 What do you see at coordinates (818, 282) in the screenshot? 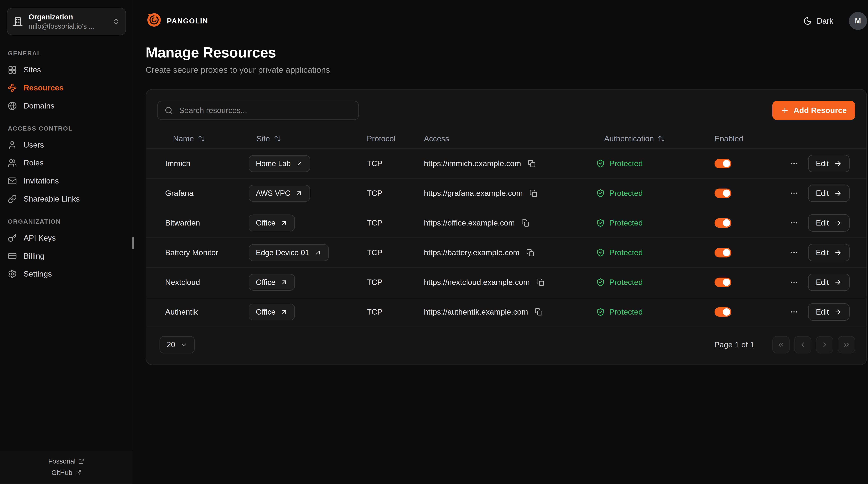
I see `row-actions: Edit` at bounding box center [818, 282].